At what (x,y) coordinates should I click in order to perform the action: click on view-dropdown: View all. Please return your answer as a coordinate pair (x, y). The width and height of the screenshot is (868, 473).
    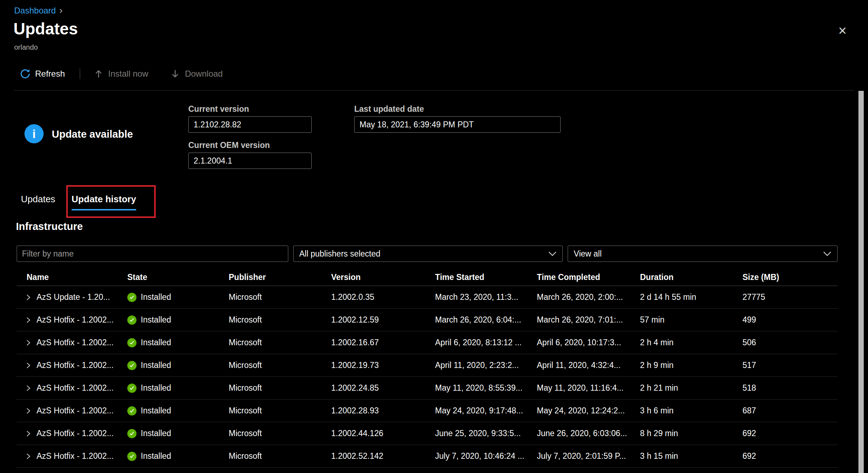
    Looking at the image, I should click on (703, 254).